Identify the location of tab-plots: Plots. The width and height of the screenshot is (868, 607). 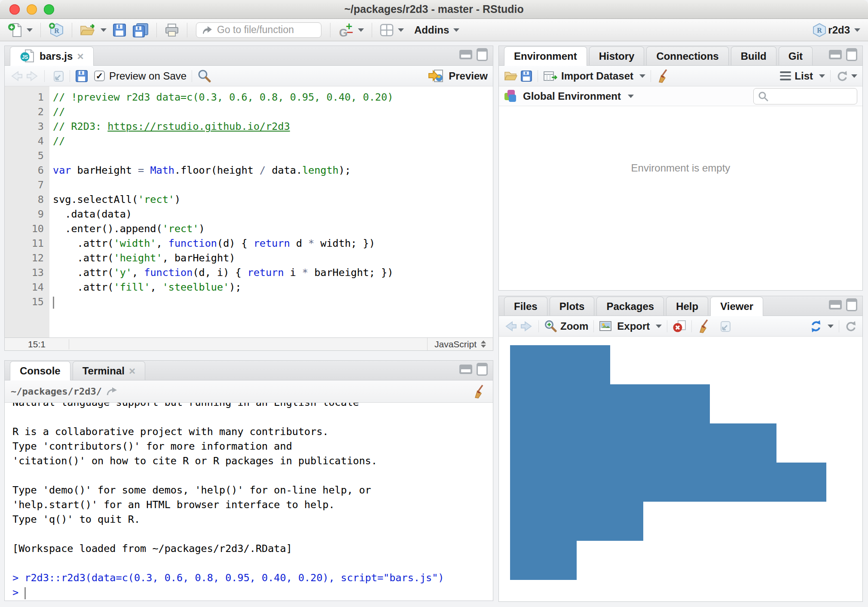
(572, 306).